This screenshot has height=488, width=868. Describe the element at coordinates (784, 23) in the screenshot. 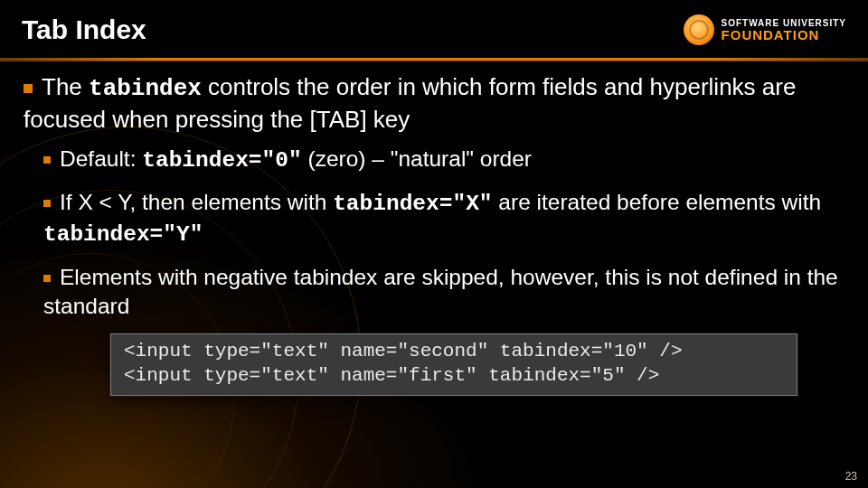

I see `brand-line1: SOFTWARE UNIVERSITY` at that location.